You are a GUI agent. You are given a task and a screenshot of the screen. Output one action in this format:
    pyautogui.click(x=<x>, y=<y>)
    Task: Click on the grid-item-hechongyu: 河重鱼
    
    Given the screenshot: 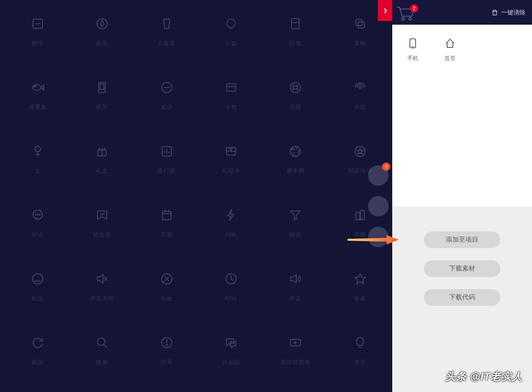 What is the action you would take?
    pyautogui.click(x=38, y=96)
    